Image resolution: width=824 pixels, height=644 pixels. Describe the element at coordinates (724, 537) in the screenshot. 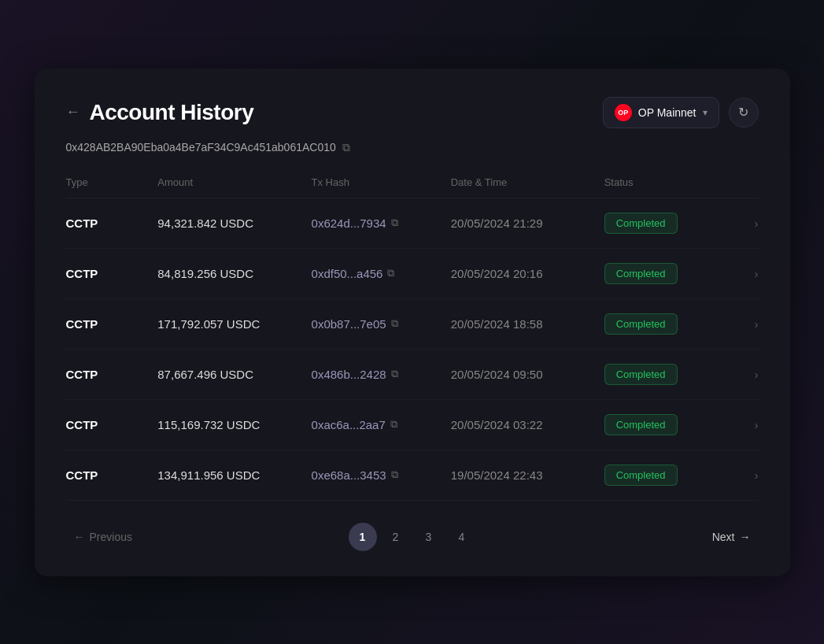

I see `next-label: Next` at that location.